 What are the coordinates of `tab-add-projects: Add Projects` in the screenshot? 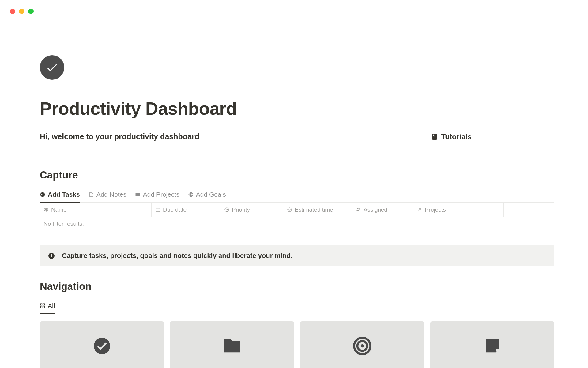 It's located at (157, 196).